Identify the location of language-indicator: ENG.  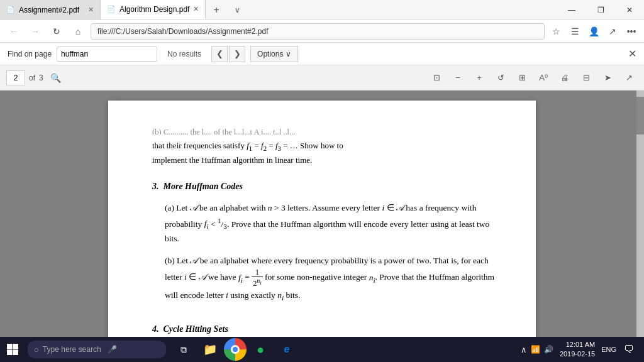
(609, 349).